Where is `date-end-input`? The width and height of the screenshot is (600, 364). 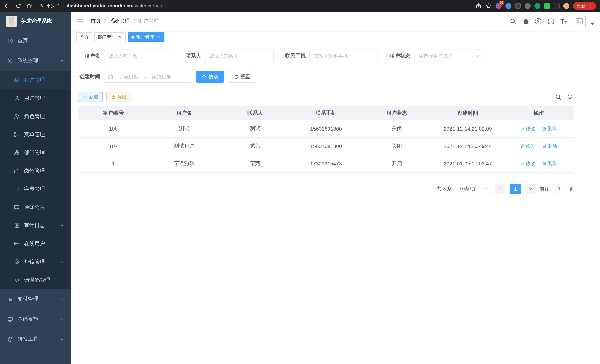
date-end-input is located at coordinates (162, 77).